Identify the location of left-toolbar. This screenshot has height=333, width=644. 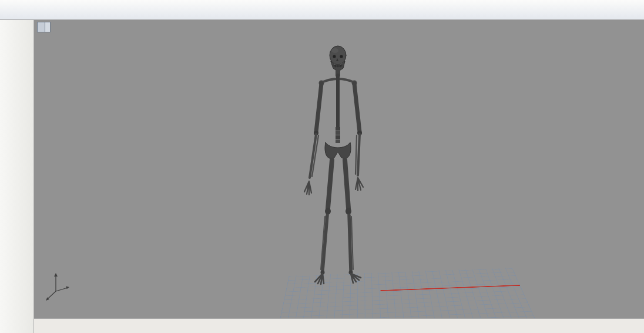
(17, 177).